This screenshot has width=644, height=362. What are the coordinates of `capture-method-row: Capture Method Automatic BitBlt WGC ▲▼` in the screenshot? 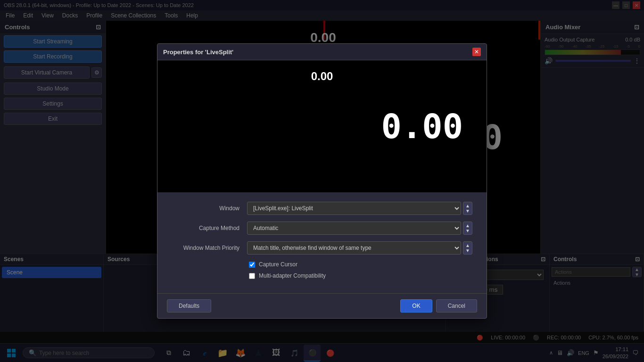 It's located at (322, 228).